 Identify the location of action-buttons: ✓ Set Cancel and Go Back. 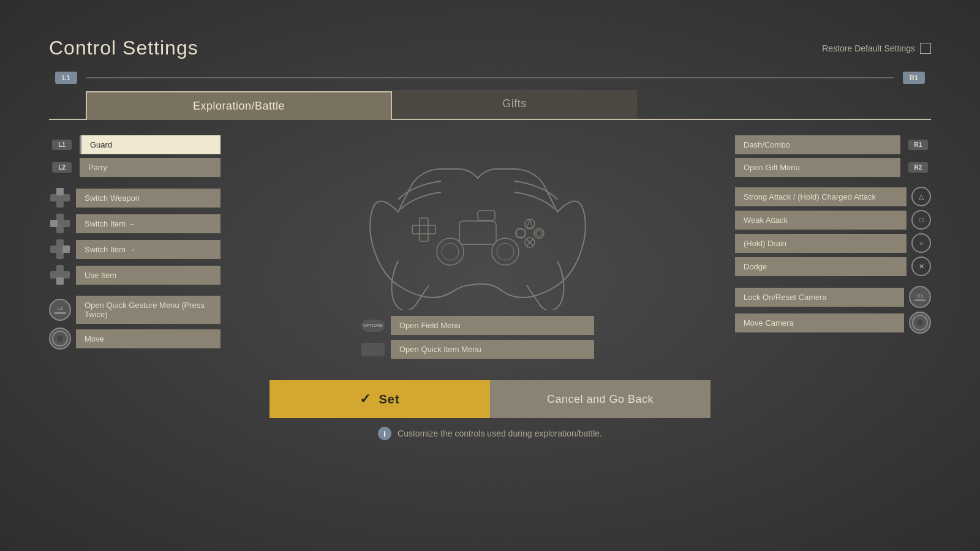
(490, 399).